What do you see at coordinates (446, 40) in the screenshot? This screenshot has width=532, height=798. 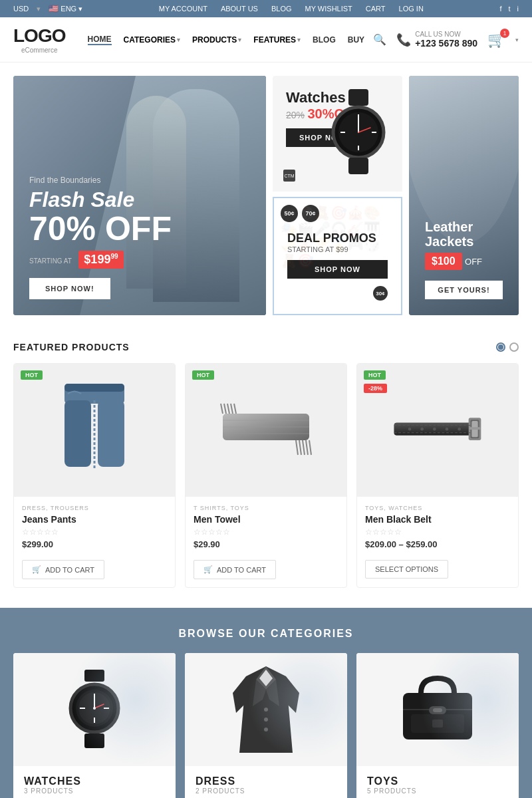 I see `header-right: 🔍 📞 CALL US NOW +123 5678 890 🛒 1 ▾` at bounding box center [446, 40].